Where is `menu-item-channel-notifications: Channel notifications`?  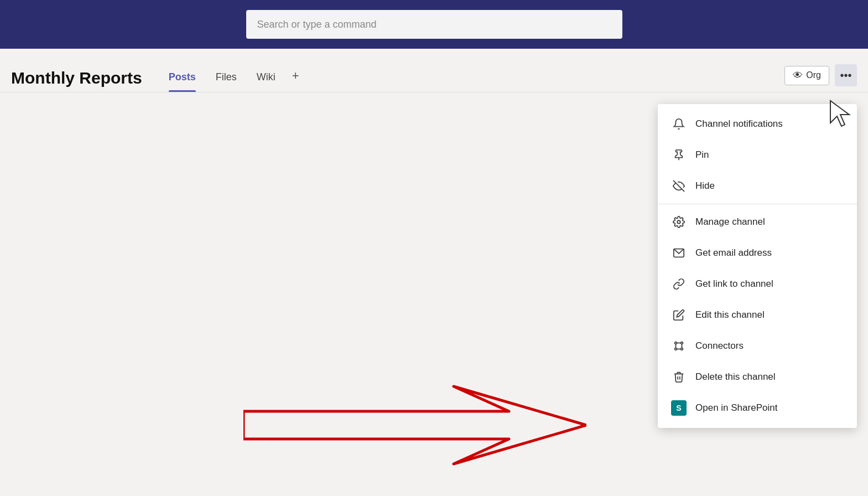
menu-item-channel-notifications: Channel notifications is located at coordinates (757, 124).